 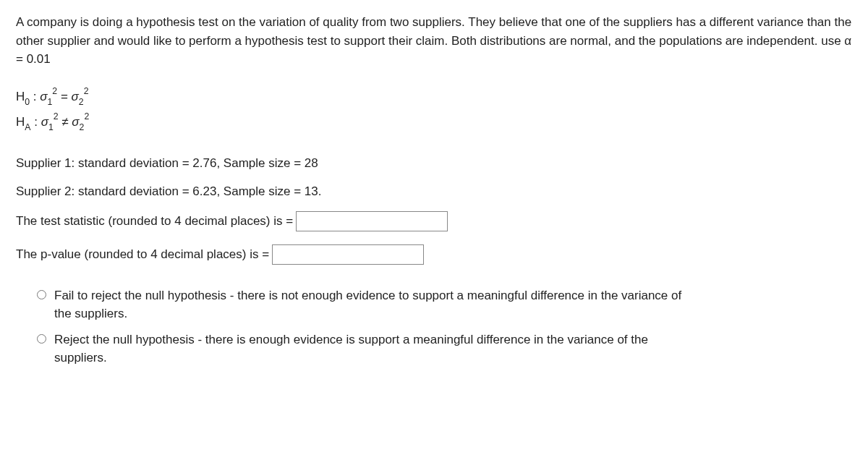 I want to click on hypotheses-block: H0 : σ12 = σ22 HA : σ12 ≠ σ22, so click(x=434, y=109).